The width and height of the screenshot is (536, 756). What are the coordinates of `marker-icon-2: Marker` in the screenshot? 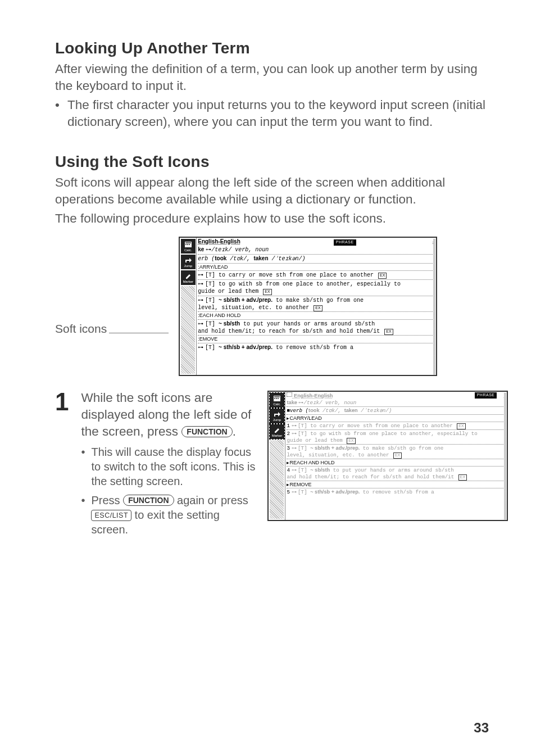 It's located at (277, 432).